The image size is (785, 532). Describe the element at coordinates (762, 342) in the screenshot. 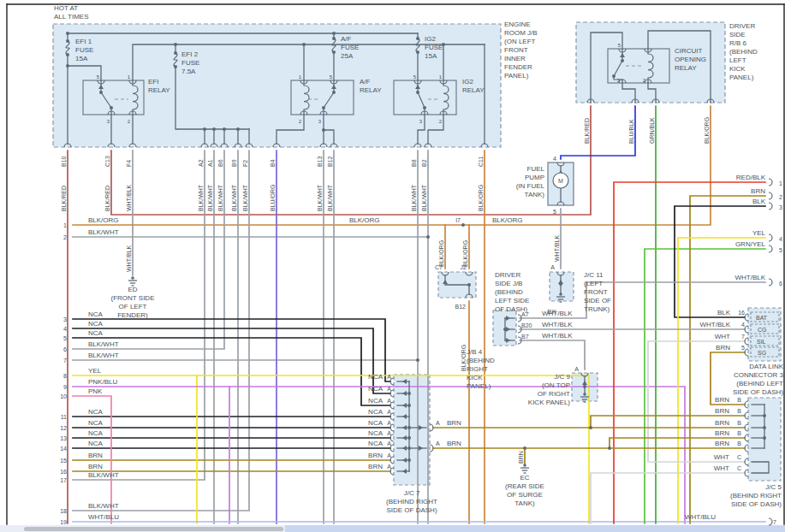

I see `diagram-label: SIL` at that location.